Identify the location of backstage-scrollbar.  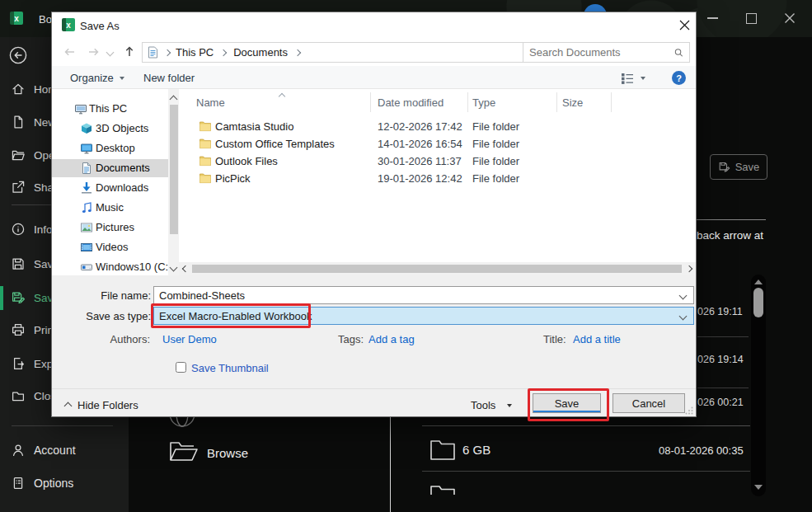
(758, 386).